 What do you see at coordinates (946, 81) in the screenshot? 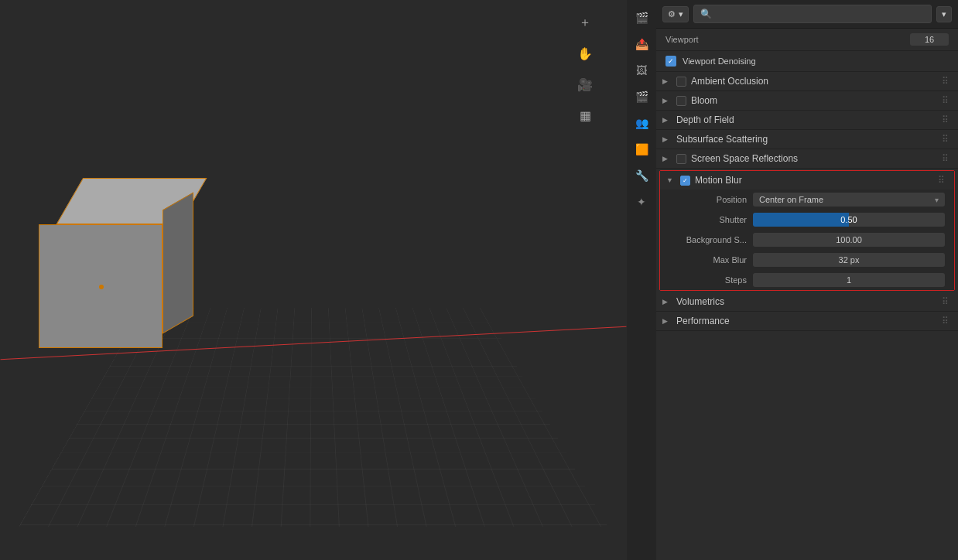
I see `ambient-occlusion-drag: ⠿` at bounding box center [946, 81].